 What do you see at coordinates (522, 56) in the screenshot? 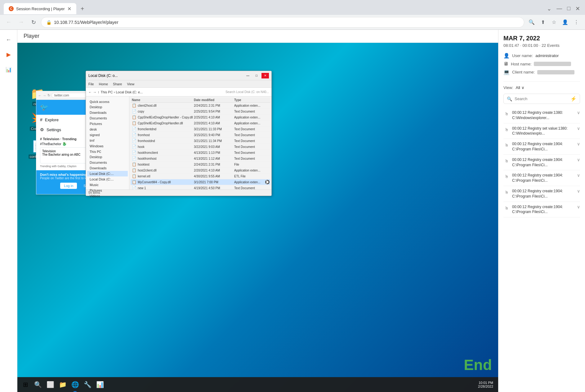
I see `user-label: User name:` at bounding box center [522, 56].